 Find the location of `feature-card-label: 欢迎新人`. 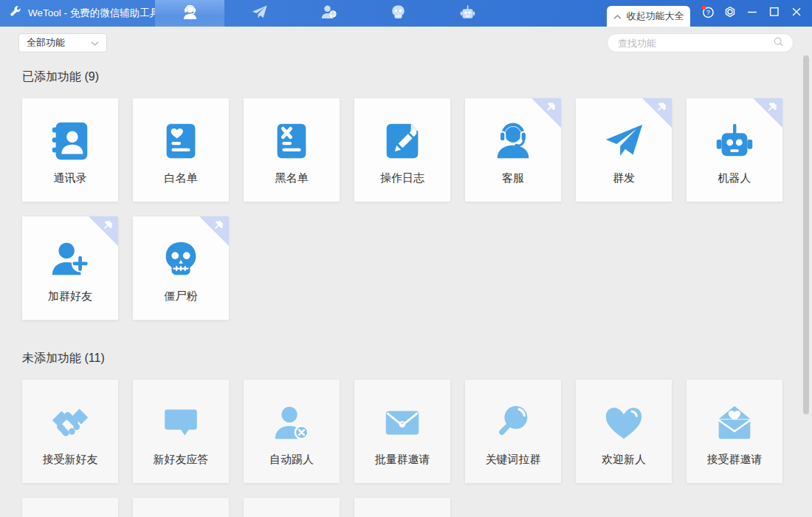

feature-card-label: 欢迎新人 is located at coordinates (624, 459).